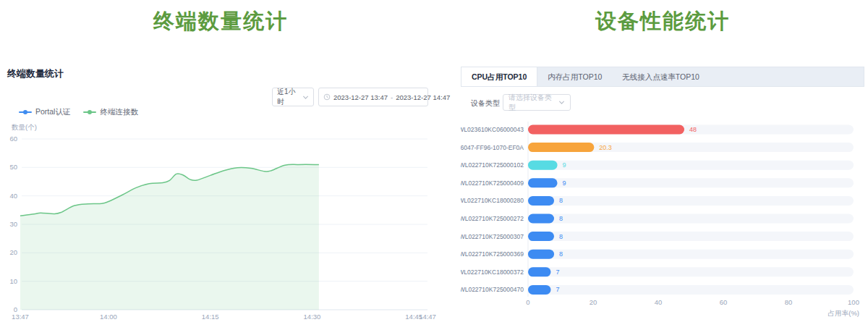 The width and height of the screenshot is (868, 330). What do you see at coordinates (78, 112) in the screenshot?
I see `chart-legend: Portal认证终端连接数` at bounding box center [78, 112].